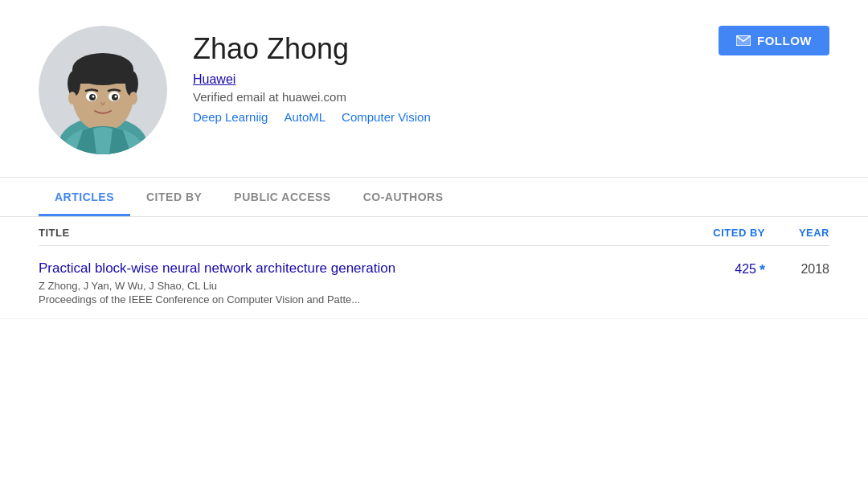 Image resolution: width=868 pixels, height=488 pixels. Describe the element at coordinates (305, 117) in the screenshot. I see `interest-automl: AutoML` at that location.